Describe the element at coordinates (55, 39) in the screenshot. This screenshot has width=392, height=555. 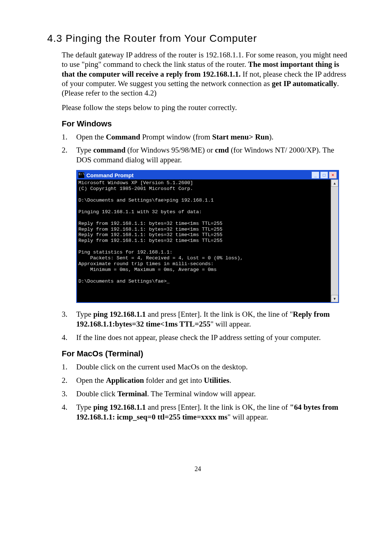
I see `section-number: 4.3` at that location.